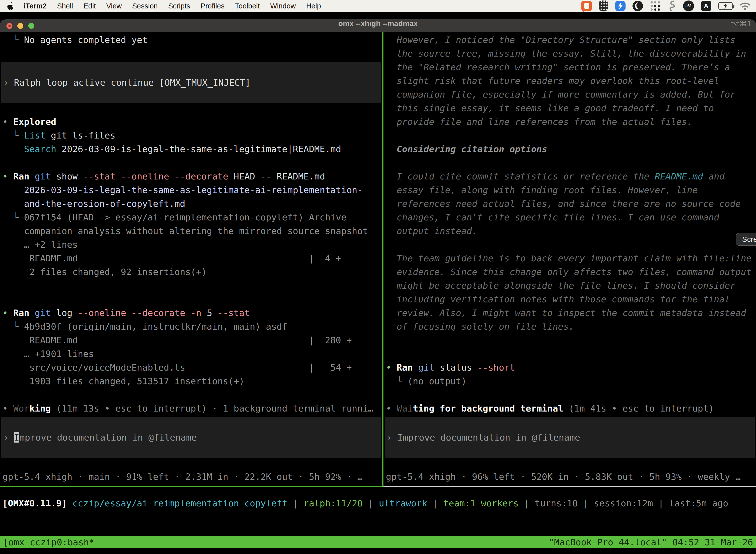 The image size is (756, 554). What do you see at coordinates (496, 368) in the screenshot?
I see `text-segment: --short` at bounding box center [496, 368].